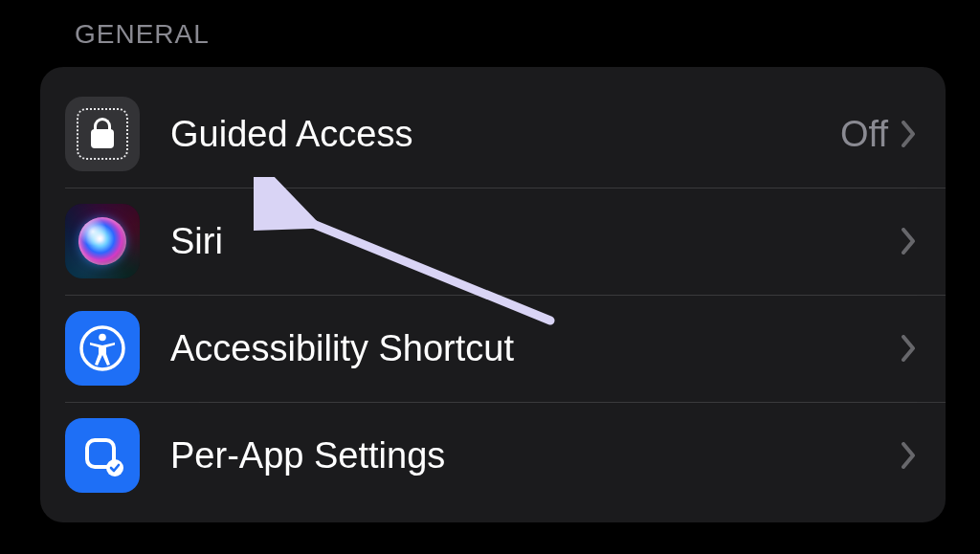 This screenshot has height=554, width=980. I want to click on row-label: Accessibility Shortcut, so click(536, 348).